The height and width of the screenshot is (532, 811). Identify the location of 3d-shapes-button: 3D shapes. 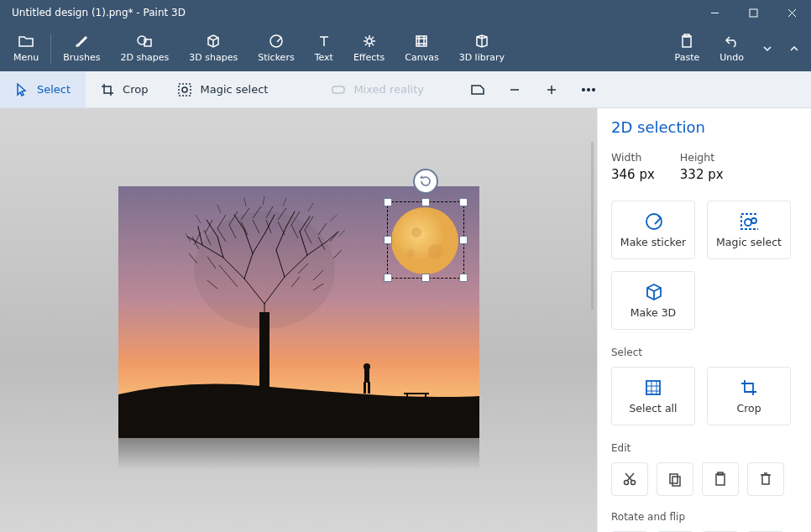
(213, 49).